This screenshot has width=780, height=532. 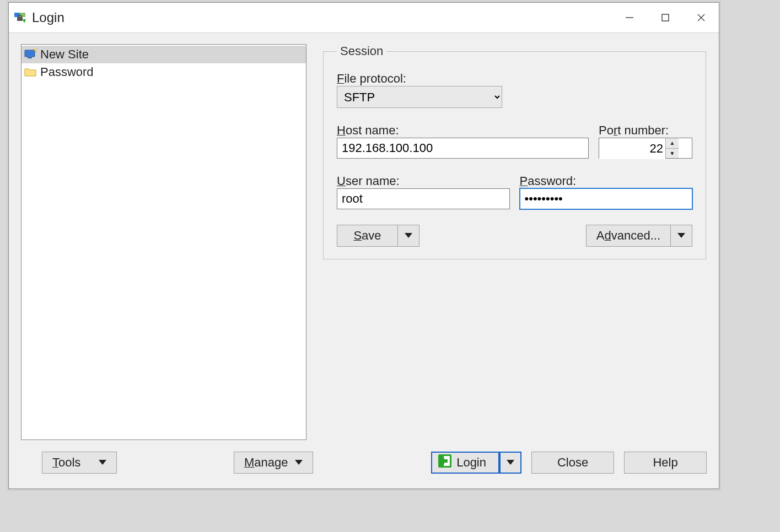 What do you see at coordinates (408, 236) in the screenshot?
I see `save-dropdown-arrow` at bounding box center [408, 236].